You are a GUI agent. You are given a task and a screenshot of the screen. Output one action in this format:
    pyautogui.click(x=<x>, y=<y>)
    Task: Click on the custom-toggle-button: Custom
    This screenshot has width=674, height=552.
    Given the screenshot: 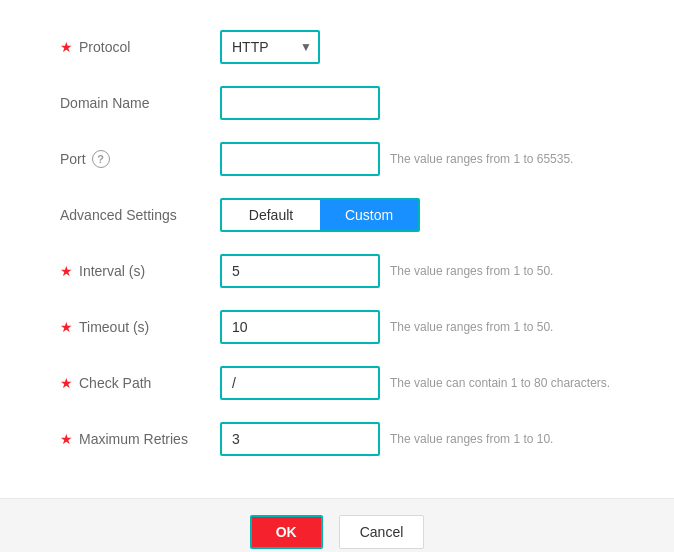 What is the action you would take?
    pyautogui.click(x=369, y=215)
    